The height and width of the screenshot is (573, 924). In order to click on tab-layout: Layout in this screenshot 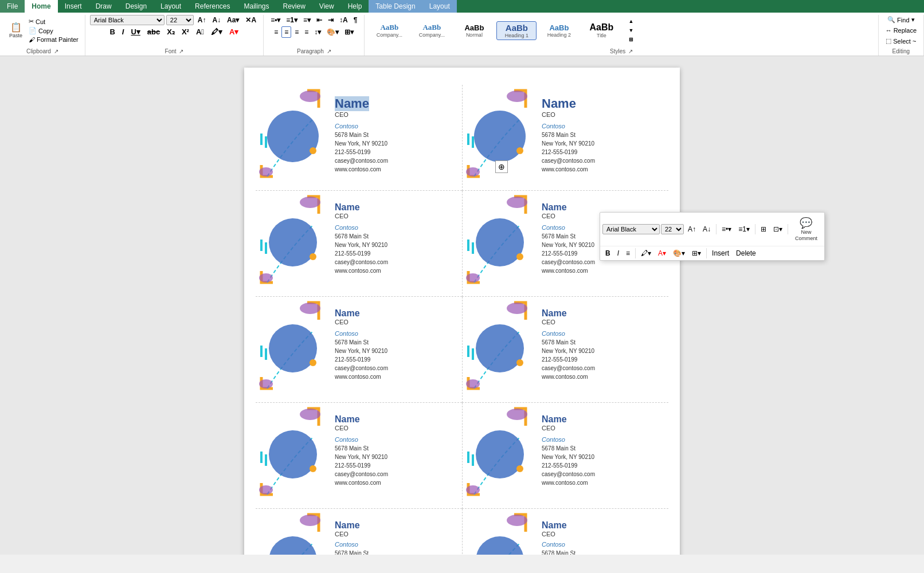, I will do `click(171, 6)`.